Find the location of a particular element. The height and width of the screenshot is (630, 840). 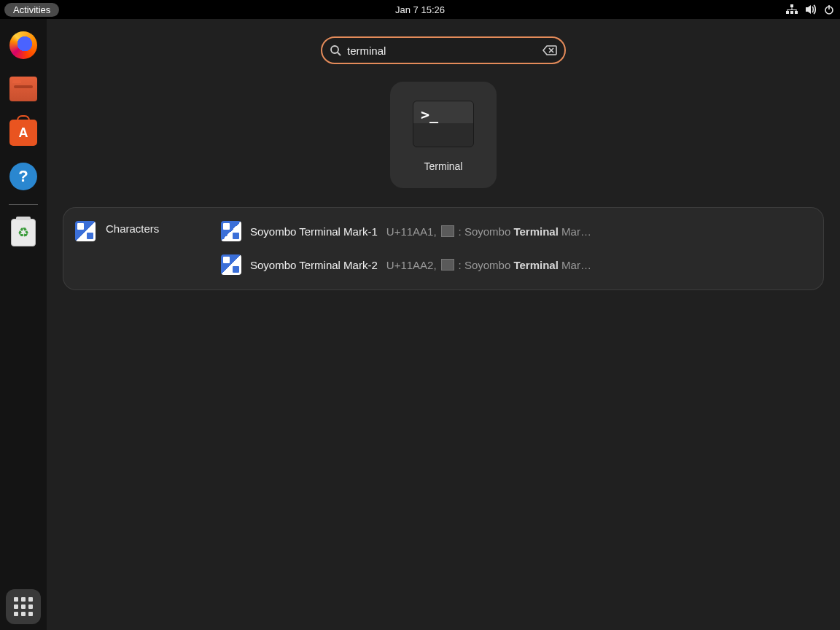

network-icon is located at coordinates (792, 9).